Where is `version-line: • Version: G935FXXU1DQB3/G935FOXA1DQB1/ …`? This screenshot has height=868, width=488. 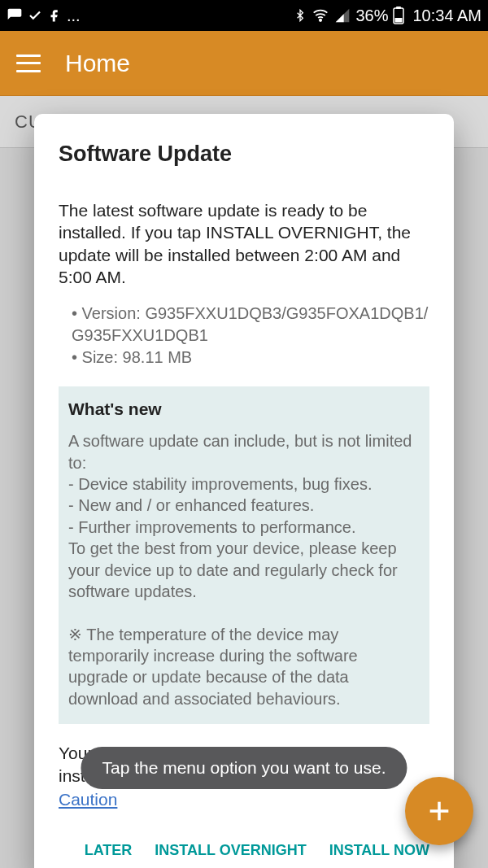 version-line: • Version: G935FXXU1DQB3/G935FOXA1DQB1/ … is located at coordinates (251, 325).